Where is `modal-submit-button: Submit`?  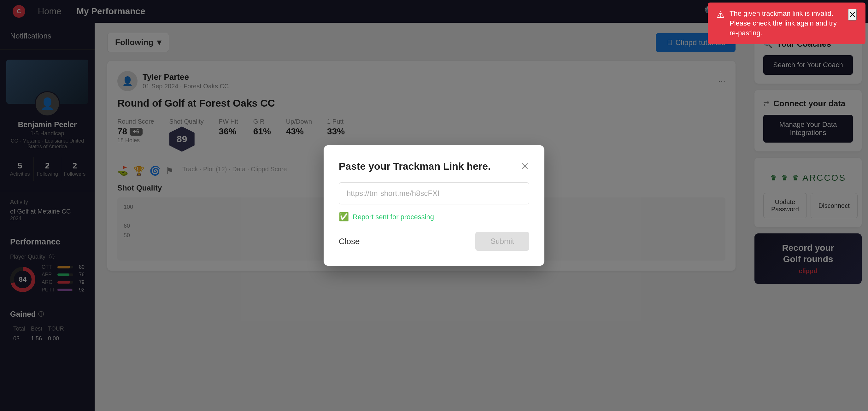 modal-submit-button: Submit is located at coordinates (502, 241).